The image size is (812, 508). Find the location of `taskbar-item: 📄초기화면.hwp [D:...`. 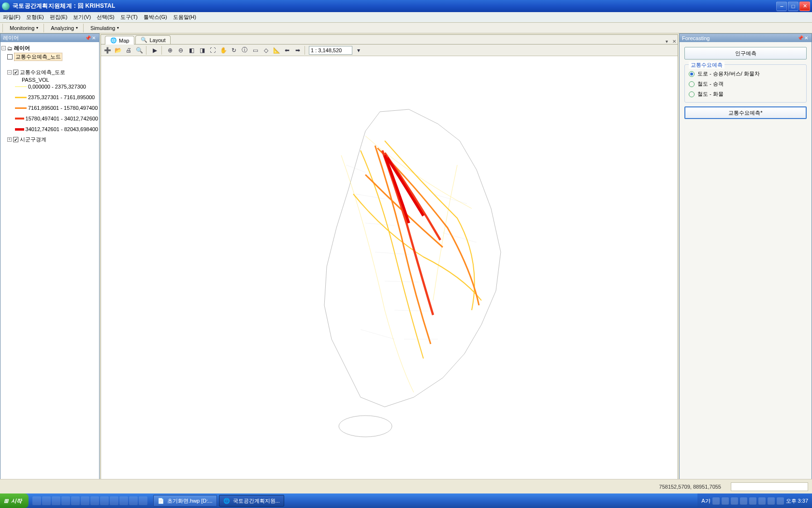

taskbar-item: 📄초기화면.hwp [D:... is located at coordinates (185, 501).